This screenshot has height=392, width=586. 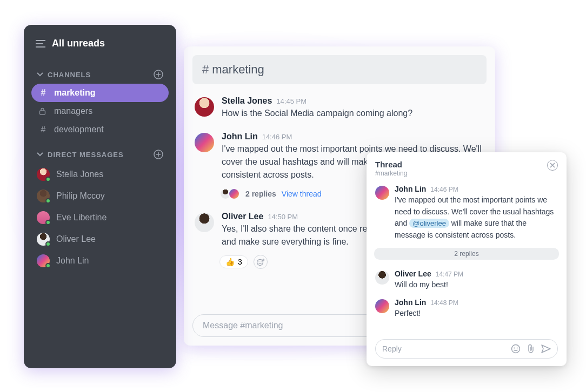 I want to click on reply-avatars, so click(x=230, y=194).